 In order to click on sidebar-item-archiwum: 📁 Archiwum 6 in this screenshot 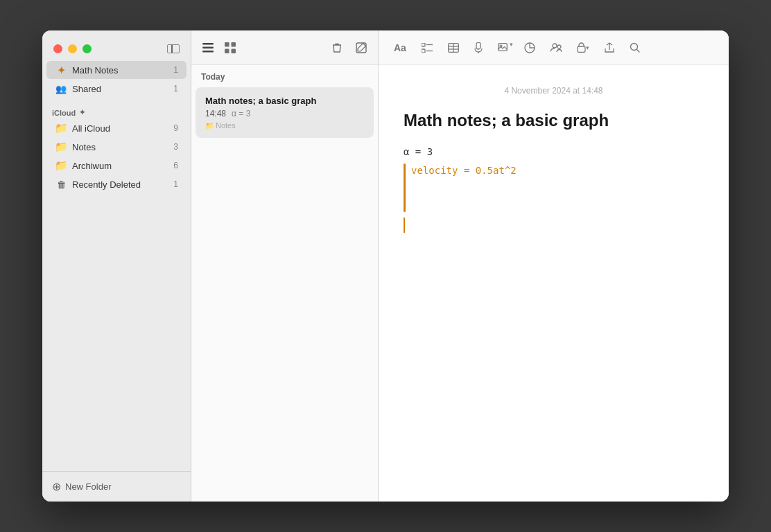, I will do `click(116, 166)`.